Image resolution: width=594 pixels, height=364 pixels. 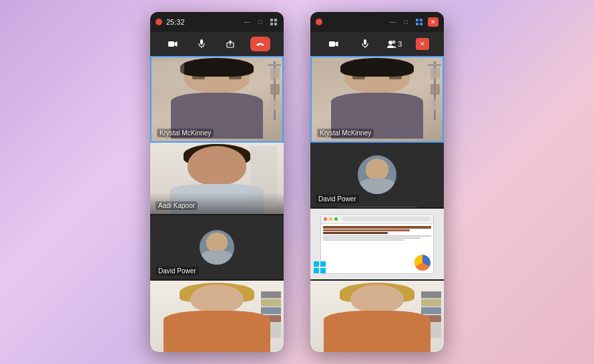 What do you see at coordinates (422, 44) in the screenshot?
I see `end-call-button-2: ✕` at bounding box center [422, 44].